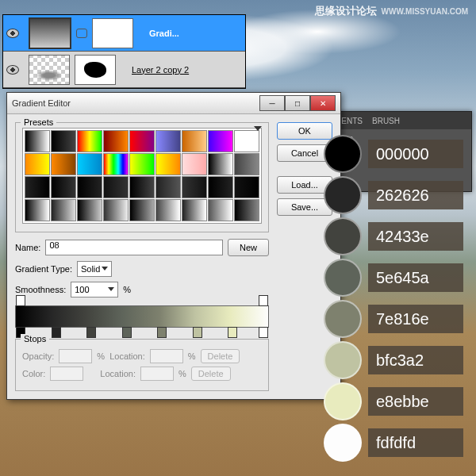 The height and width of the screenshot is (476, 476). What do you see at coordinates (393, 236) in the screenshot?
I see `color-item: 42433e` at bounding box center [393, 236].